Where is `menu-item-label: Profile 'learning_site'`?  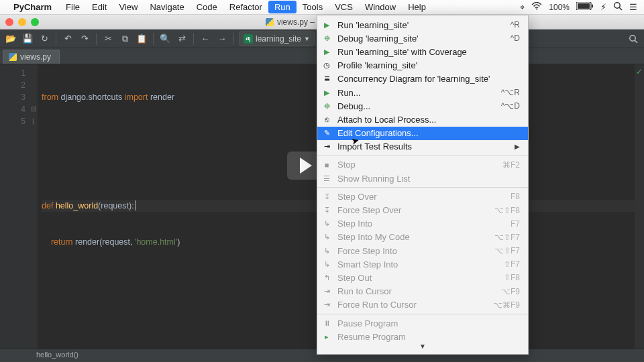 menu-item-label: Profile 'learning_site' is located at coordinates (429, 66).